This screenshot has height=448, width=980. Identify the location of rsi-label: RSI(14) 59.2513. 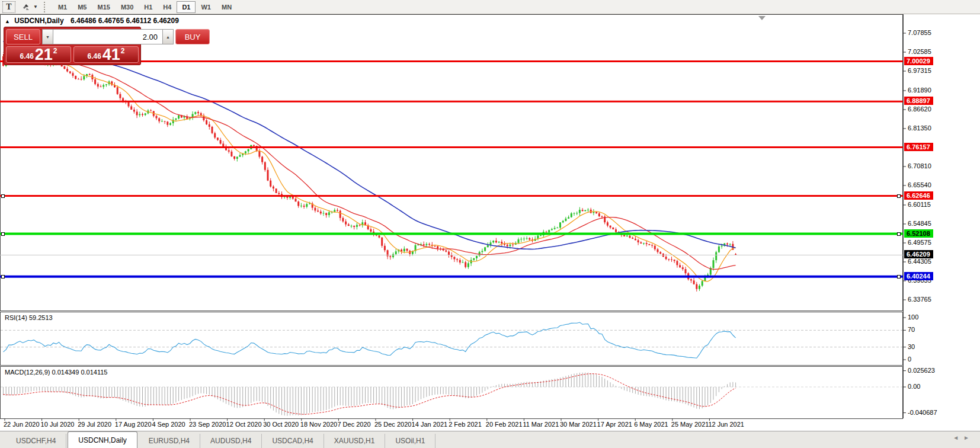
(28, 318).